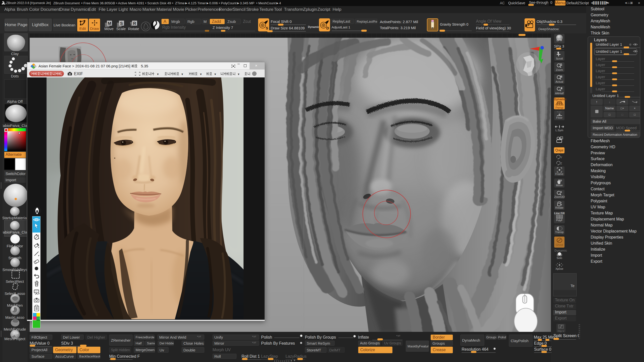  What do you see at coordinates (328, 28) in the screenshot?
I see `svg-text: D` at bounding box center [328, 28].